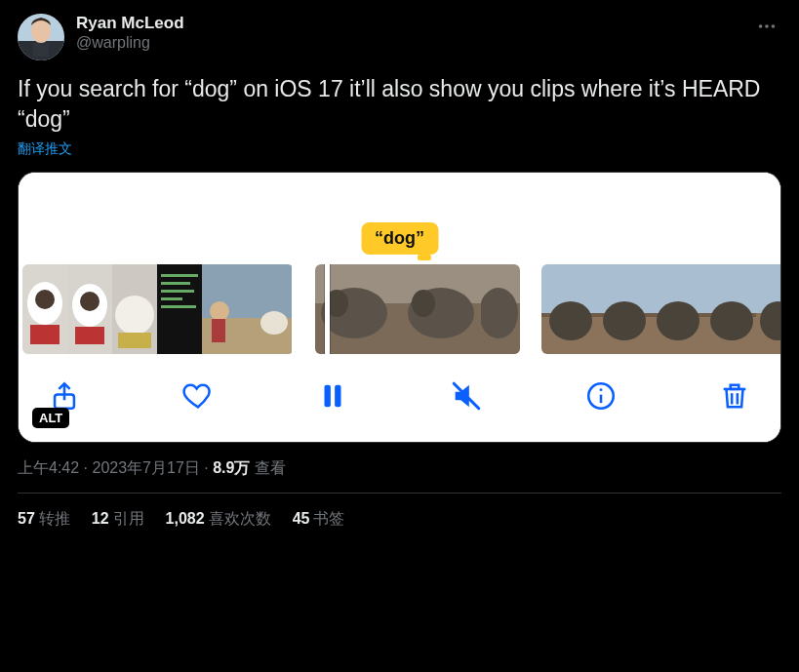 This screenshot has height=672, width=799. Describe the element at coordinates (400, 309) in the screenshot. I see `video-filmstrip` at that location.